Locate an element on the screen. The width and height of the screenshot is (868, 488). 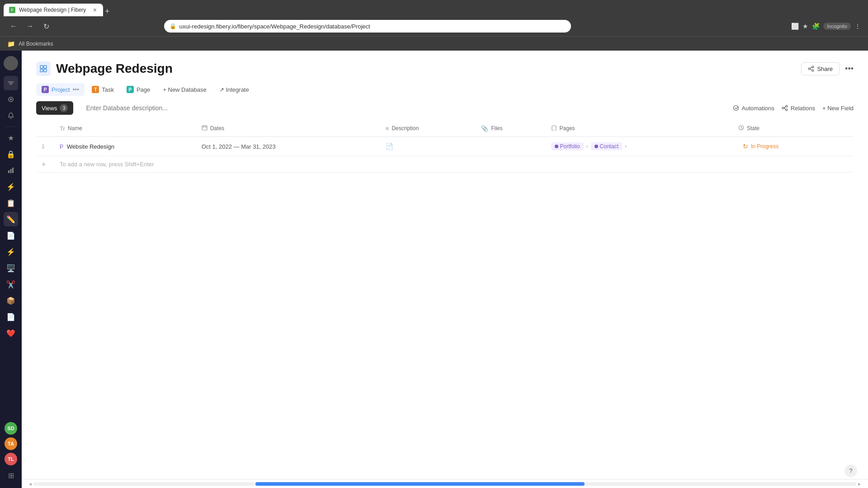
state-col-label: State is located at coordinates (753, 128).